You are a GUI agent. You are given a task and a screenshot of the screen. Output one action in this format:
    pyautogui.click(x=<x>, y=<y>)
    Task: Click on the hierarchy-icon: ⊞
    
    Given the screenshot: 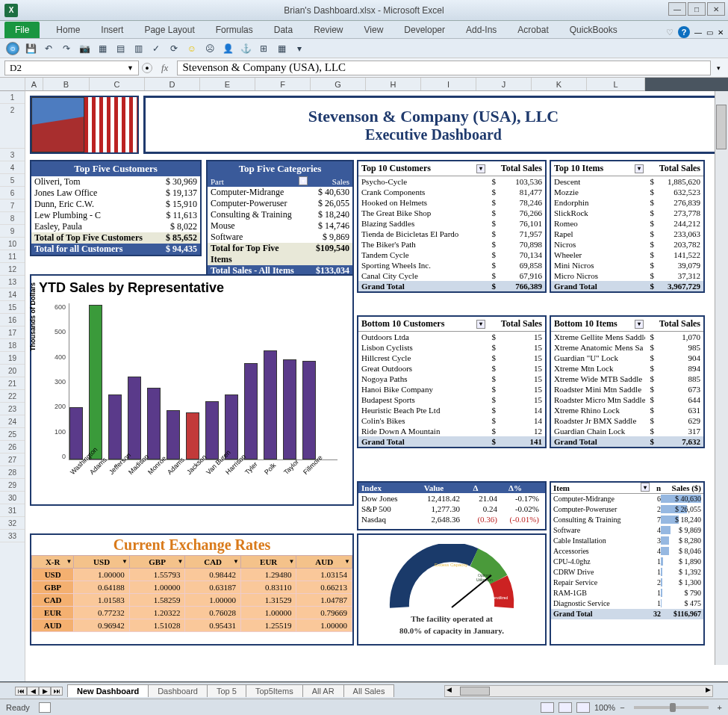 What is the action you would take?
    pyautogui.click(x=264, y=49)
    